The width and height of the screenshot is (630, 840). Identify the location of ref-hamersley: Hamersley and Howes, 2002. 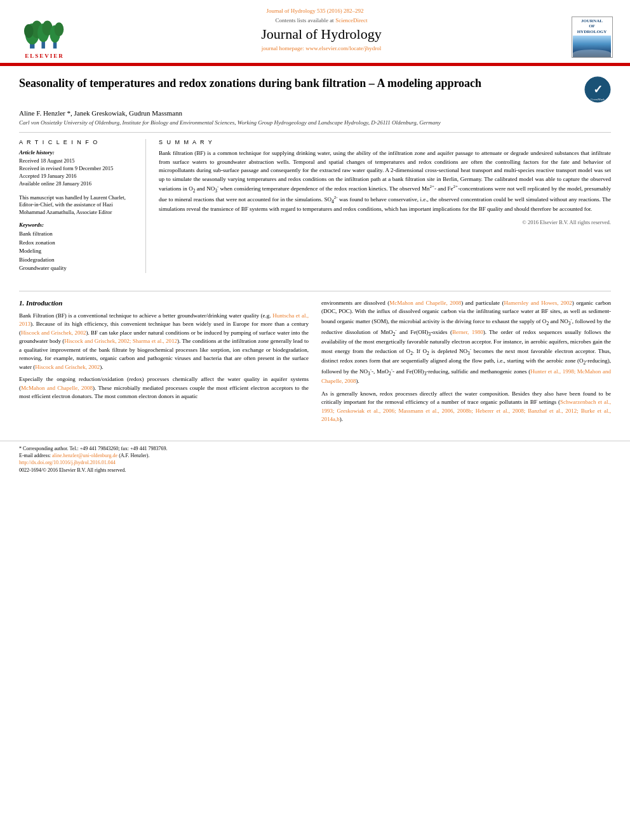
(537, 303).